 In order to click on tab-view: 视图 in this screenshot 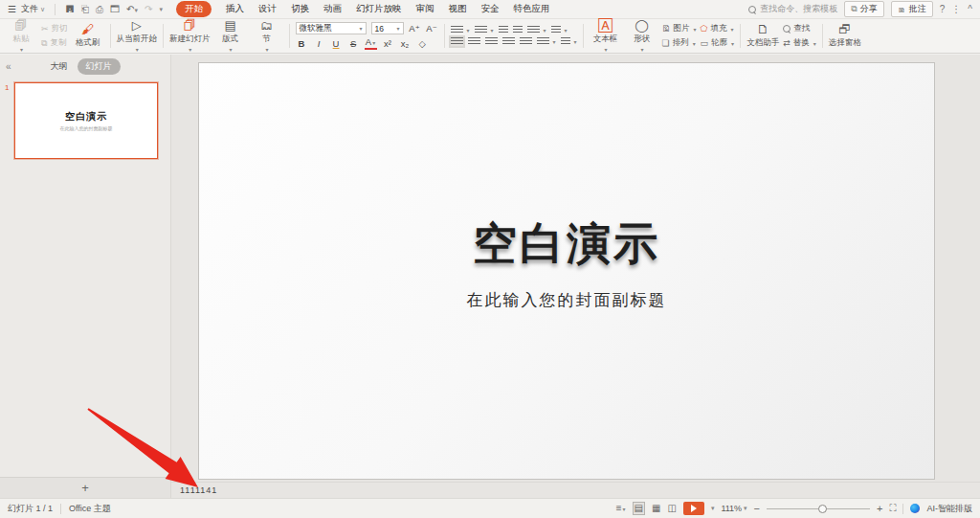, I will do `click(457, 10)`.